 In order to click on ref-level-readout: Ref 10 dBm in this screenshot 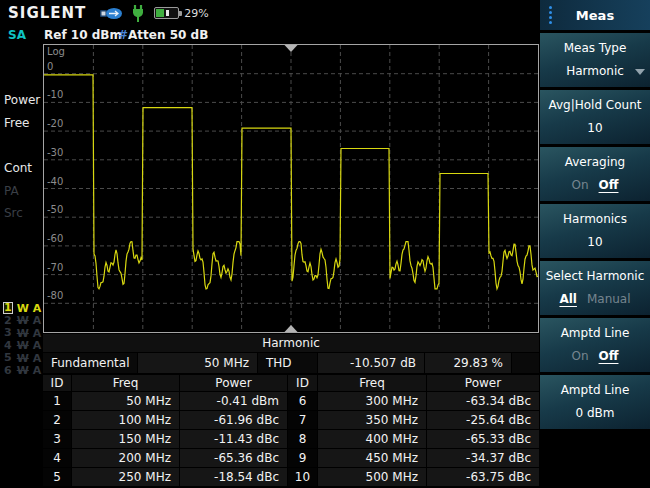, I will do `click(83, 35)`.